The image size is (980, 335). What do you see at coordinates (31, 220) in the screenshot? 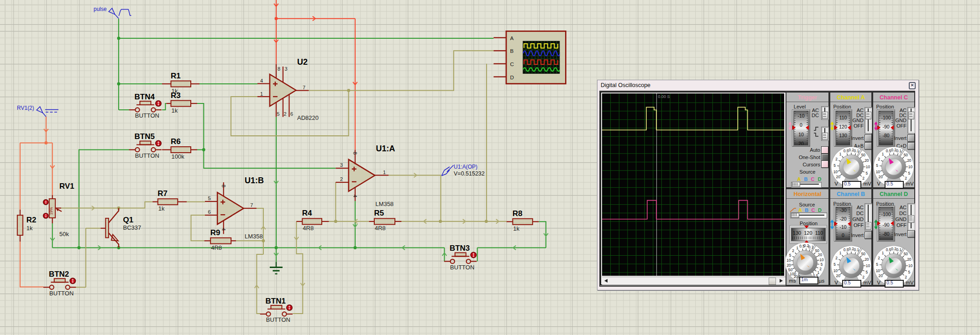
I see `svg-text: R2` at bounding box center [31, 220].